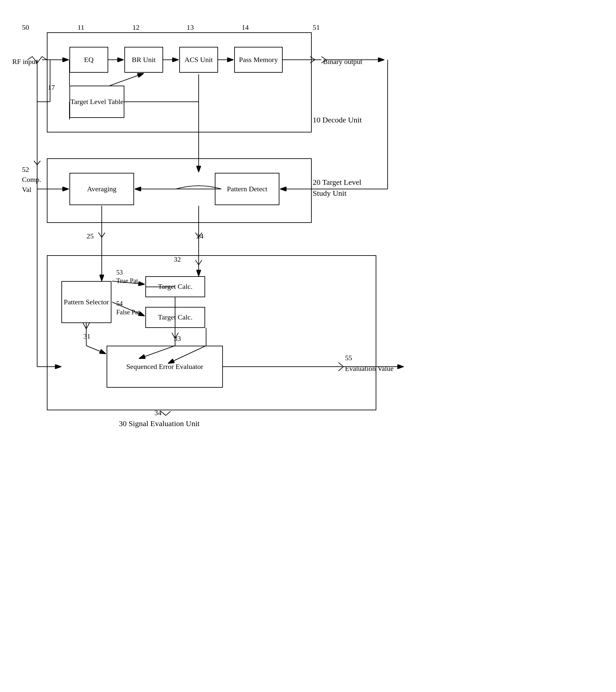  Describe the element at coordinates (158, 413) in the screenshot. I see `ref-34: 34` at that location.